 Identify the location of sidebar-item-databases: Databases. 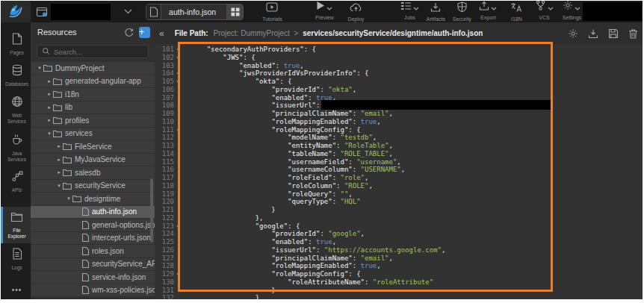
(16, 75).